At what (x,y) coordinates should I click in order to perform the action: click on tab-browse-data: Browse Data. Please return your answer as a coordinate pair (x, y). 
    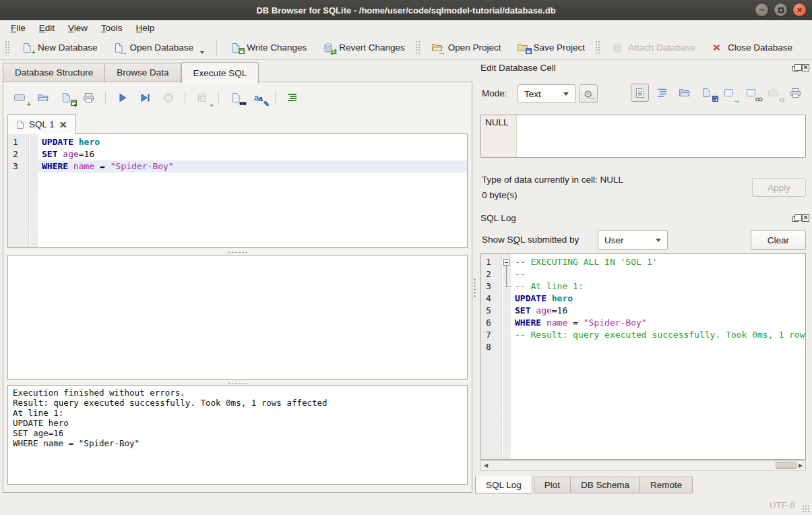
    Looking at the image, I should click on (143, 73).